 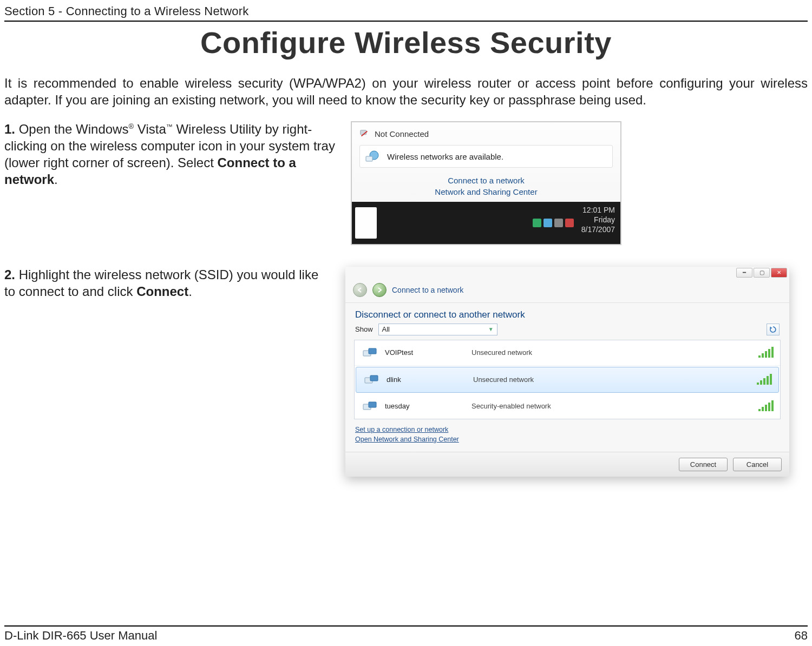 What do you see at coordinates (486, 192) in the screenshot?
I see `sharing-center-link: Network and Sharing Center` at bounding box center [486, 192].